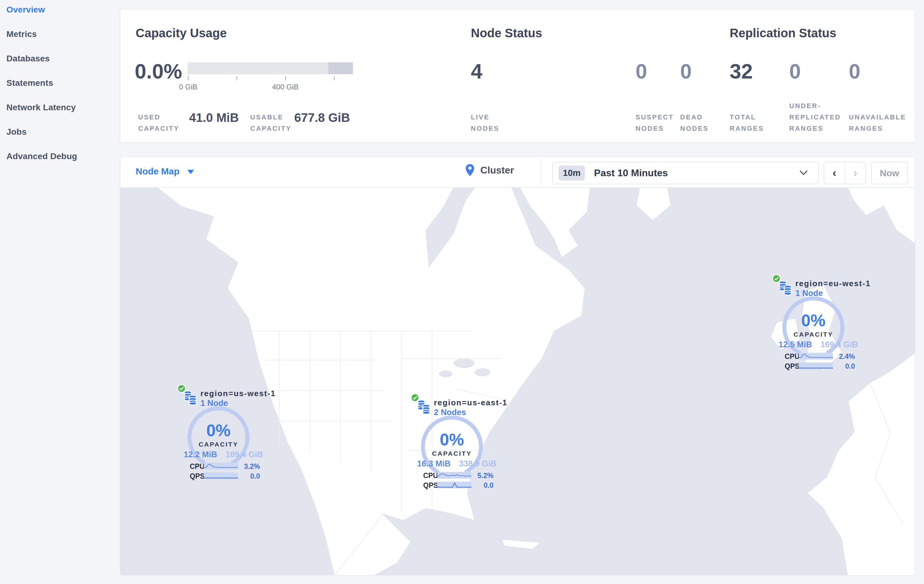 This screenshot has height=584, width=924. What do you see at coordinates (158, 71) in the screenshot?
I see `capacity-percent: 0.0%` at bounding box center [158, 71].